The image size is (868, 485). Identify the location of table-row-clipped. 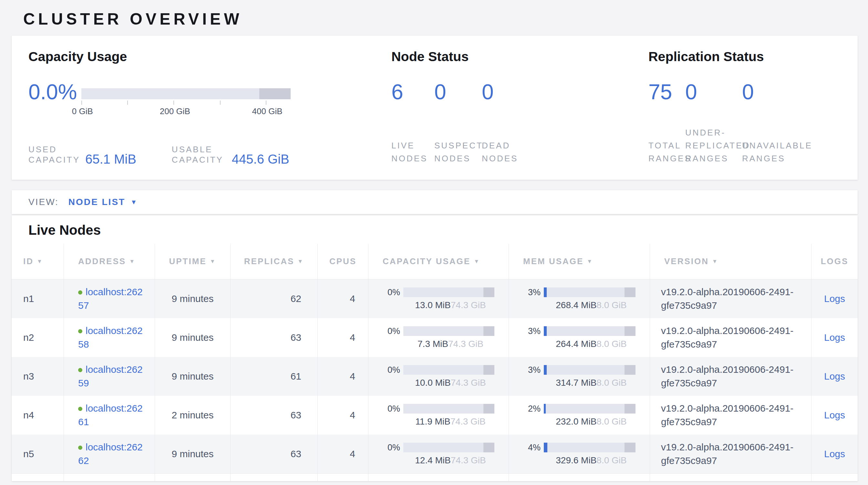
(435, 477).